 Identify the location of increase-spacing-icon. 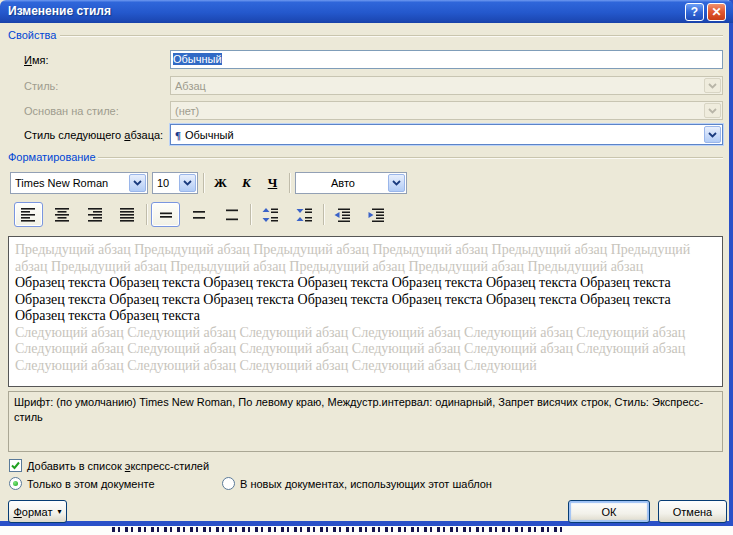
(270, 215).